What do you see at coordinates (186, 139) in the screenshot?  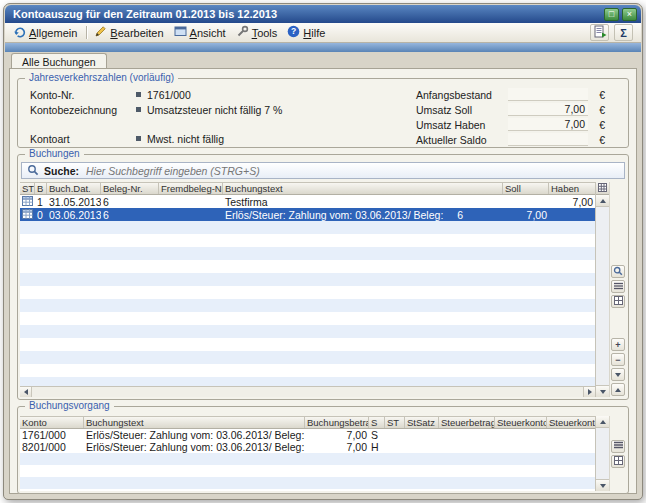 I see `field-value: Mwst. nicht fällig` at bounding box center [186, 139].